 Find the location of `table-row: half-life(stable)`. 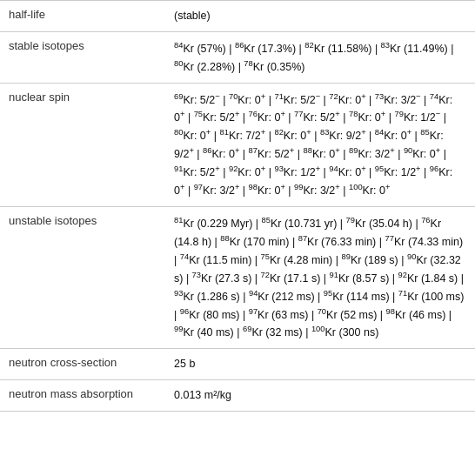

table-row: half-life(stable) is located at coordinates (238, 17).